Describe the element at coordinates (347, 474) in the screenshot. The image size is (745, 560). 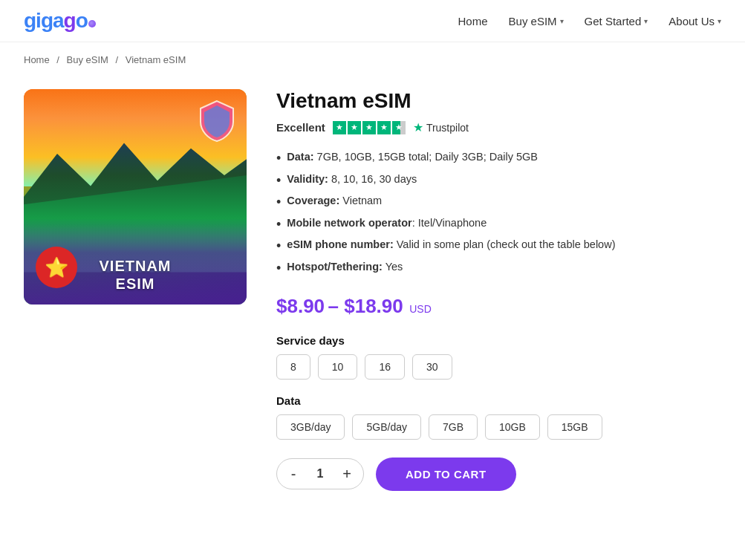
I see `quantity-plus-button: +` at that location.